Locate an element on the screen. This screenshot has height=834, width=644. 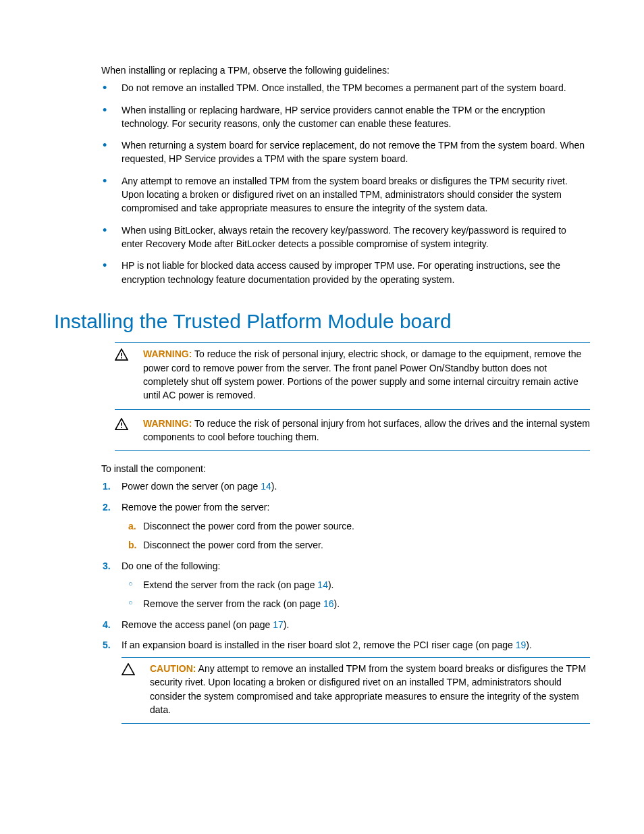
warning-text: To reduce the risk of personal injury fr… is located at coordinates (367, 430).